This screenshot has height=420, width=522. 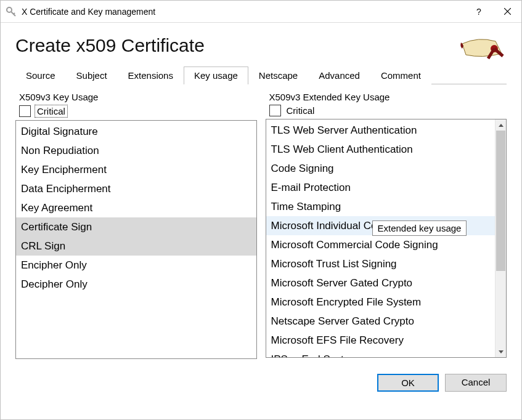 What do you see at coordinates (136, 246) in the screenshot?
I see `list-item: CRL Sign` at bounding box center [136, 246].